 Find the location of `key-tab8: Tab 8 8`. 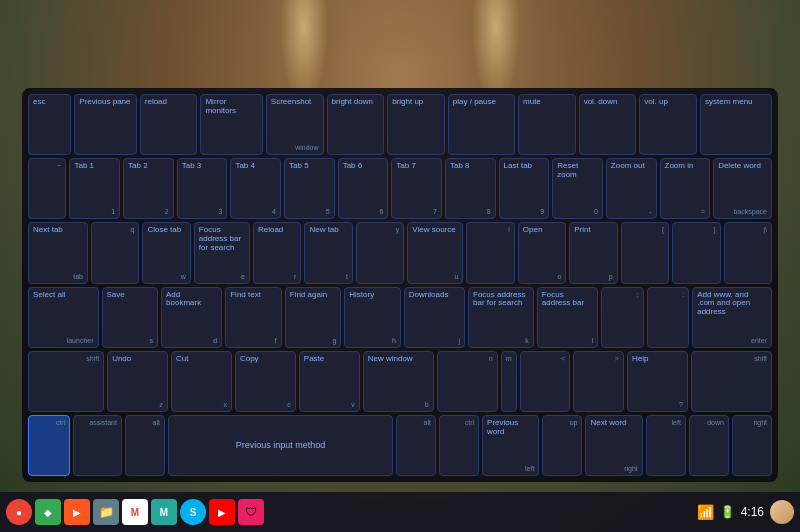

key-tab8: Tab 8 8 is located at coordinates (470, 188).